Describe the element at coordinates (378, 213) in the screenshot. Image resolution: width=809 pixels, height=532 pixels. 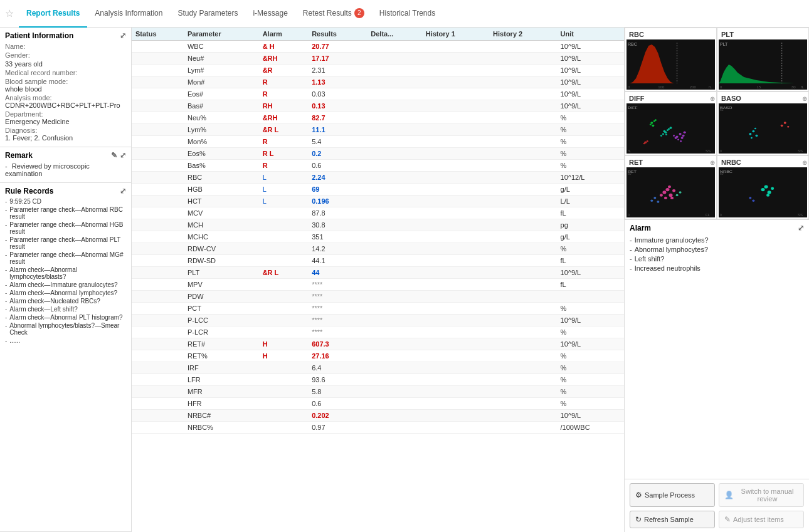
I see `table-row: MCV 87.8 fL` at that location.